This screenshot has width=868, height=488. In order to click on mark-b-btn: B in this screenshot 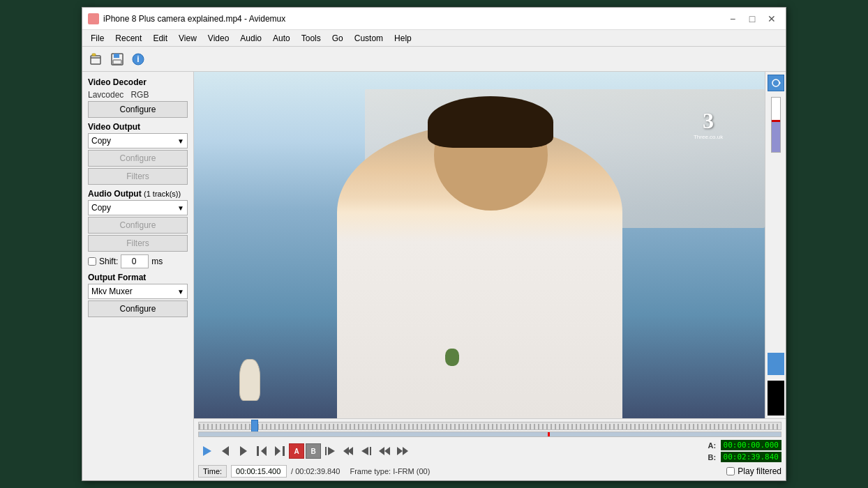, I will do `click(313, 451)`.